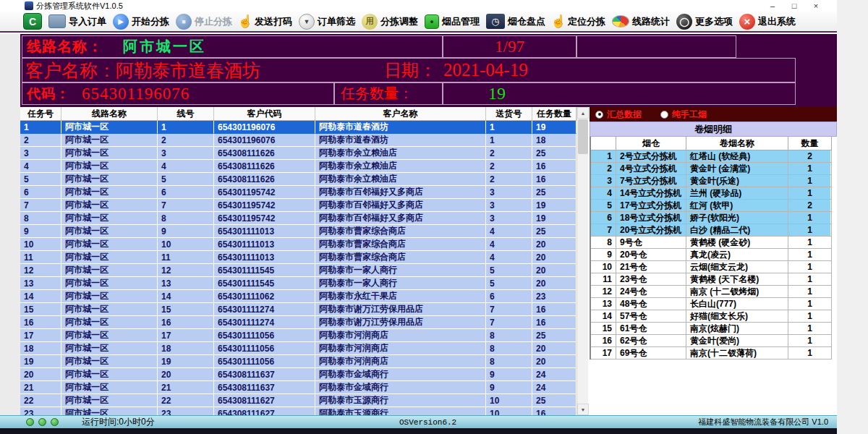  What do you see at coordinates (298, 244) in the screenshot?
I see `table-row: 10阿市城一区10654301111013阿勒泰市曹家综合商店420` at bounding box center [298, 244].